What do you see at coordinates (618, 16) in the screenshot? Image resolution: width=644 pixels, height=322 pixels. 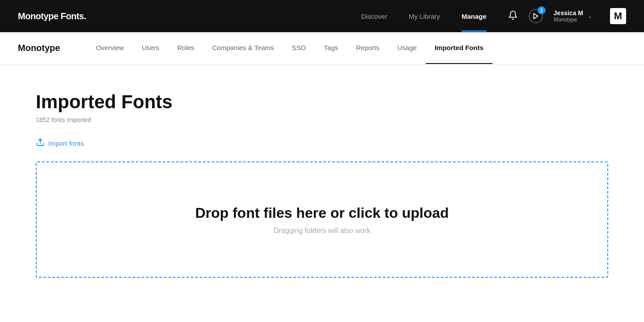 I see `monotype-m-logo: M` at bounding box center [618, 16].